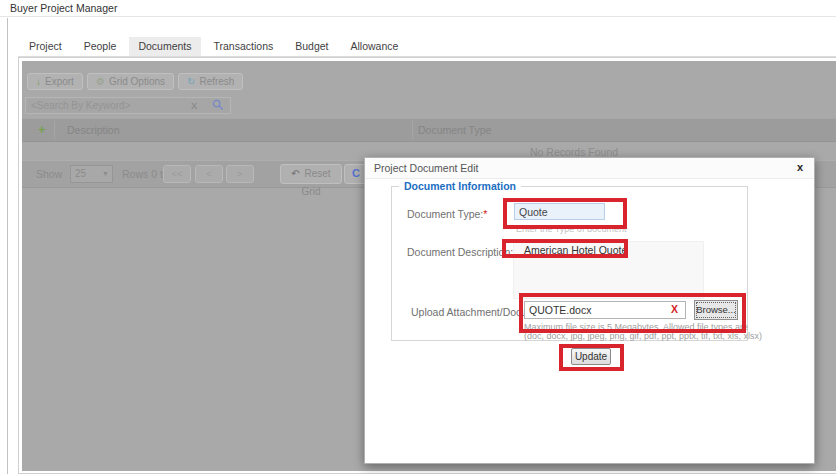 The width and height of the screenshot is (836, 474). Describe the element at coordinates (177, 174) in the screenshot. I see `first-page-button: <<` at that location.